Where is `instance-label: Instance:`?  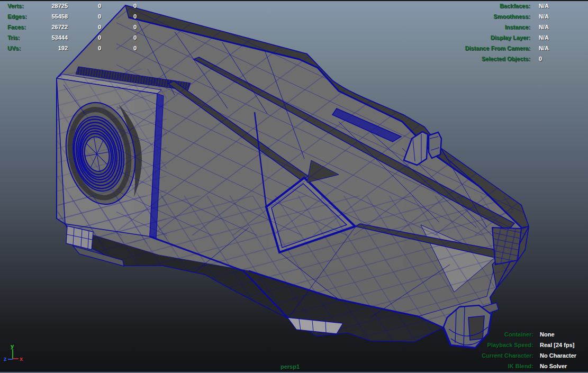
instance-label: Instance: is located at coordinates (466, 27).